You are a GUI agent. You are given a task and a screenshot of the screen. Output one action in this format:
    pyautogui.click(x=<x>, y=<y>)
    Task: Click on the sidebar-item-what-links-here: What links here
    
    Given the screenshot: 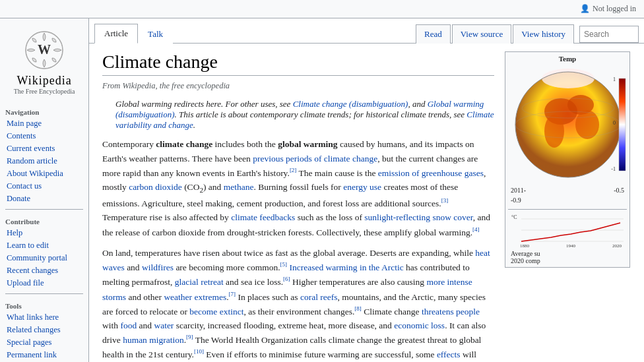 What is the action you would take?
    pyautogui.click(x=44, y=318)
    